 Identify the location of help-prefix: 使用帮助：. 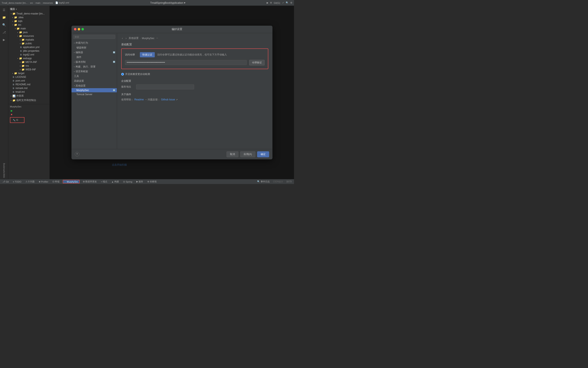
(128, 100).